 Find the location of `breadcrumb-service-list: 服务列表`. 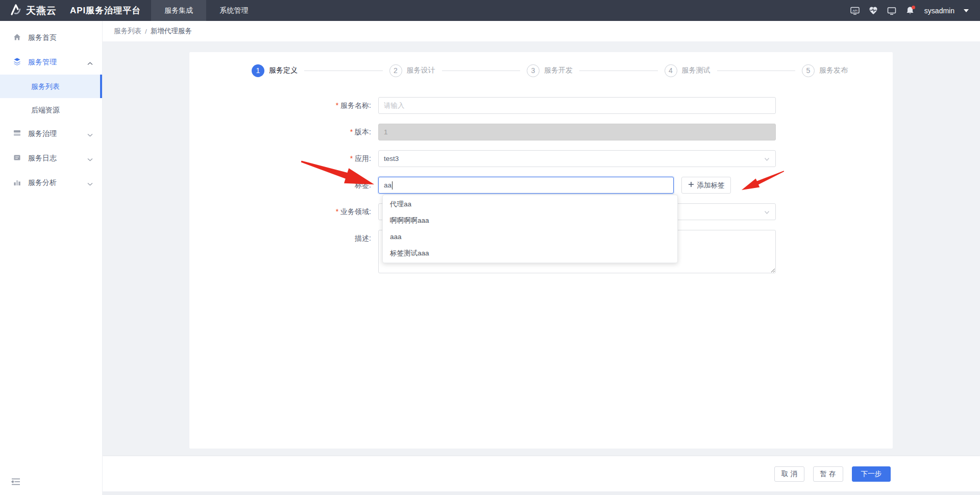

breadcrumb-service-list: 服务列表 is located at coordinates (128, 31).